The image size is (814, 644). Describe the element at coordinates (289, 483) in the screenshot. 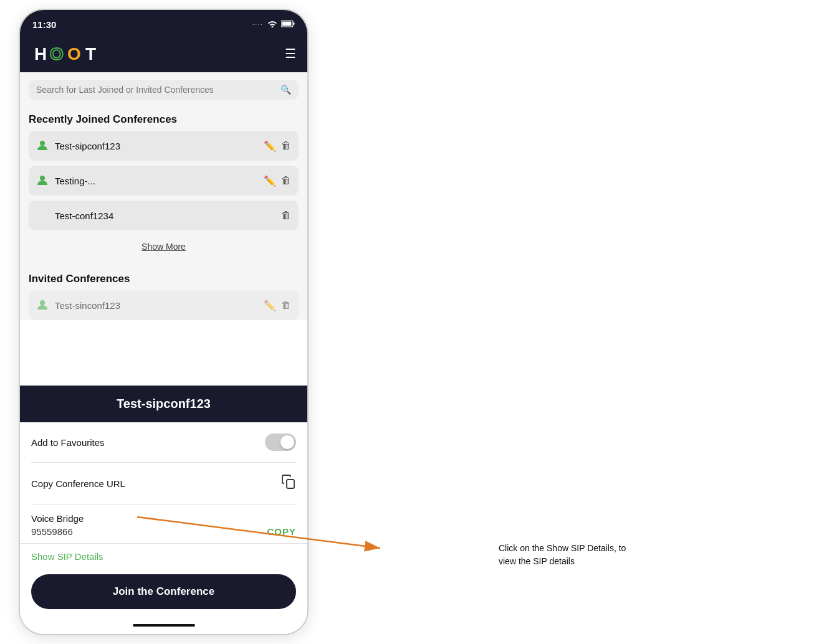

I see `copy-url-icon` at that location.